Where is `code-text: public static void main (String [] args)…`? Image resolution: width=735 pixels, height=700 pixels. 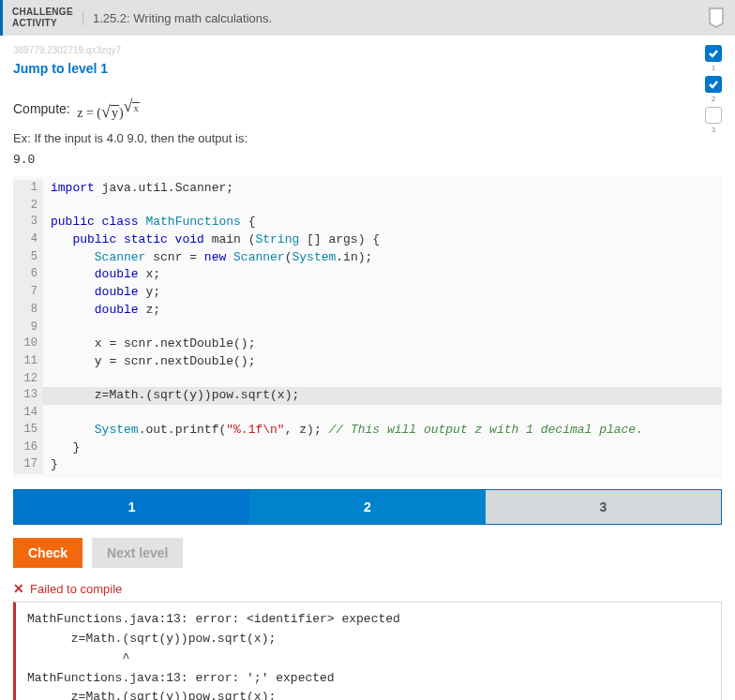
code-text: public static void main (String [] args)… is located at coordinates (212, 240).